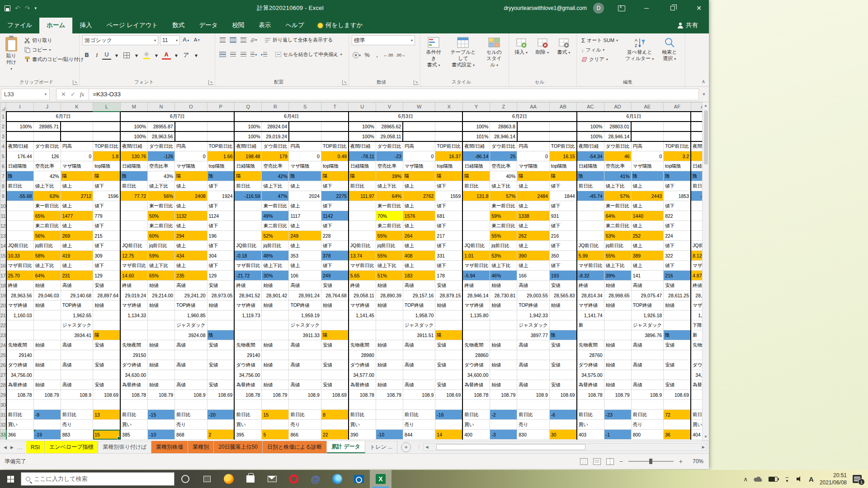 Image resolution: width=868 pixels, height=488 pixels. I want to click on cell-AF16: 値下, so click(677, 266).